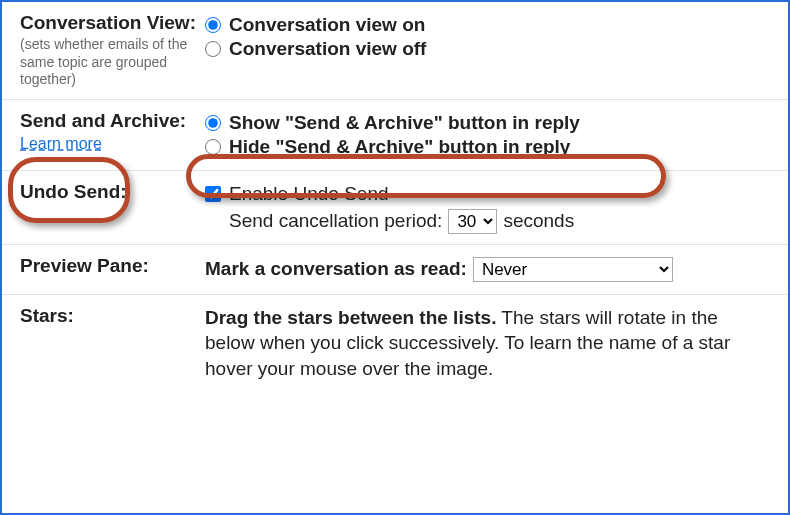 Image resolution: width=790 pixels, height=515 pixels. Describe the element at coordinates (488, 194) in the screenshot. I see `undo-send-enable-option: Enable Undo Send` at that location.